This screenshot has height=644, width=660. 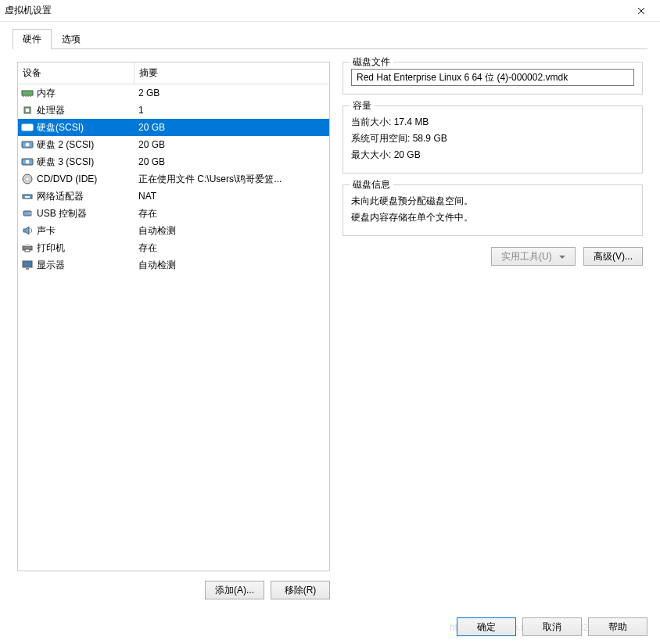 I want to click on advanced-button: 高级(V)..., so click(x=613, y=256).